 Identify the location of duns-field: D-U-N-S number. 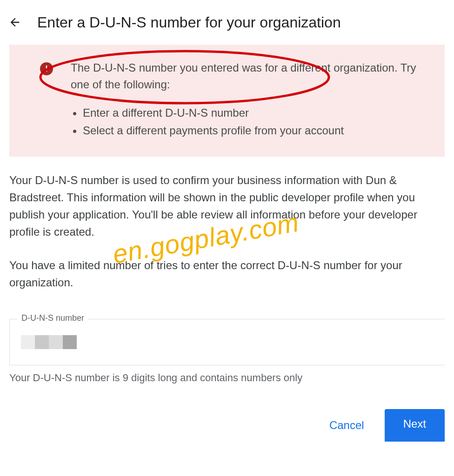
(227, 342).